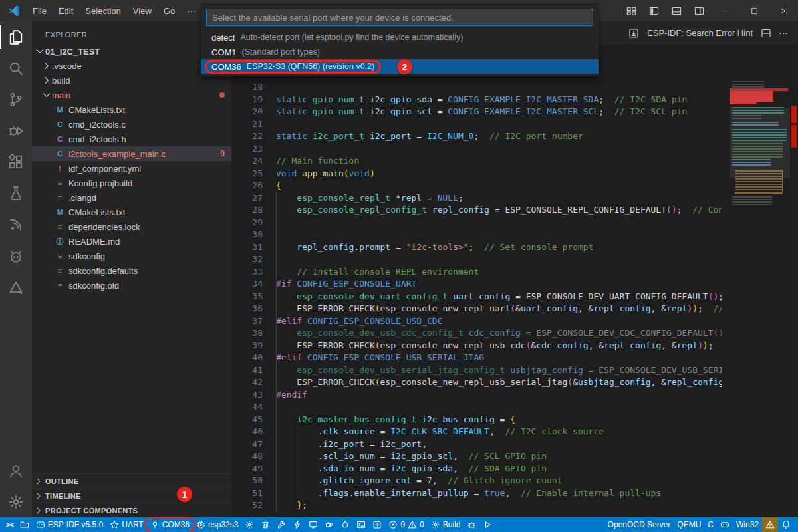  What do you see at coordinates (476, 346) in the screenshot?
I see `code-line-39: 39 ESP_ERROR_CHECK(esp_console_new_repl_…` at bounding box center [476, 346].